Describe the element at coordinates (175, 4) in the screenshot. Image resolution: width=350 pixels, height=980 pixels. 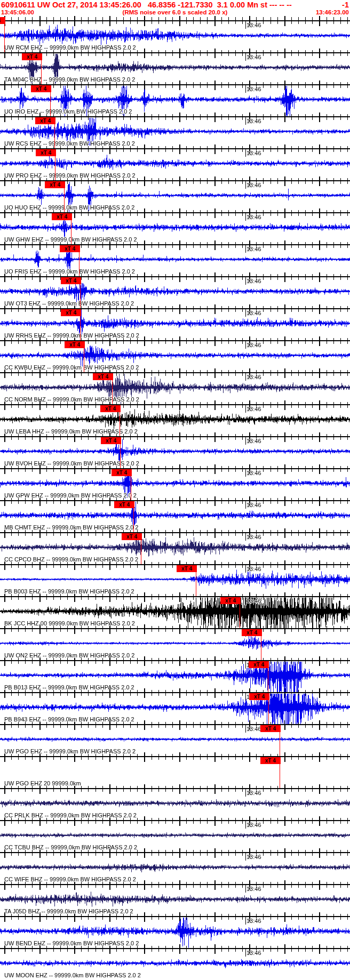
I see `event-title-line: 60910611 UW Oct 27, 2014 13:45:26.00 46.…` at that location.